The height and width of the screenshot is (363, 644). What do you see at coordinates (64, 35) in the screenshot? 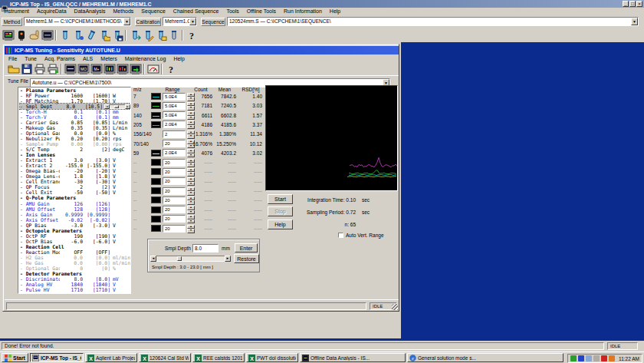
I see `run-method-icon` at bounding box center [64, 35].